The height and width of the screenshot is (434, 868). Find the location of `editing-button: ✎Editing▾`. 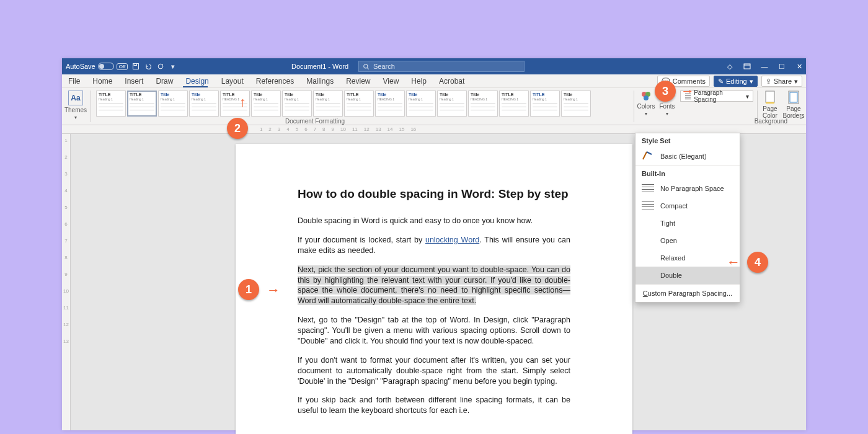

editing-button: ✎Editing▾ is located at coordinates (735, 81).